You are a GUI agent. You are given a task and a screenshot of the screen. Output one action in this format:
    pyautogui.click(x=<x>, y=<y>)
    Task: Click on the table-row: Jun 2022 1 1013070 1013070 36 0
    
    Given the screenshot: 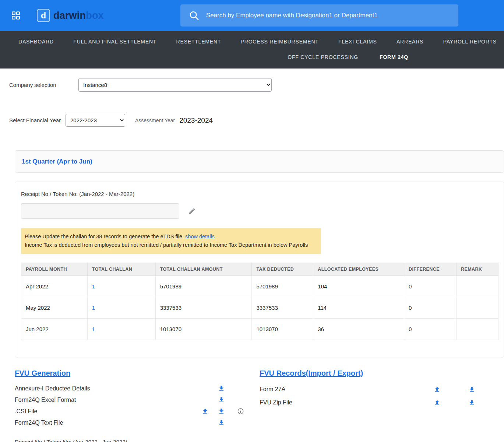 What is the action you would take?
    pyautogui.click(x=260, y=329)
    